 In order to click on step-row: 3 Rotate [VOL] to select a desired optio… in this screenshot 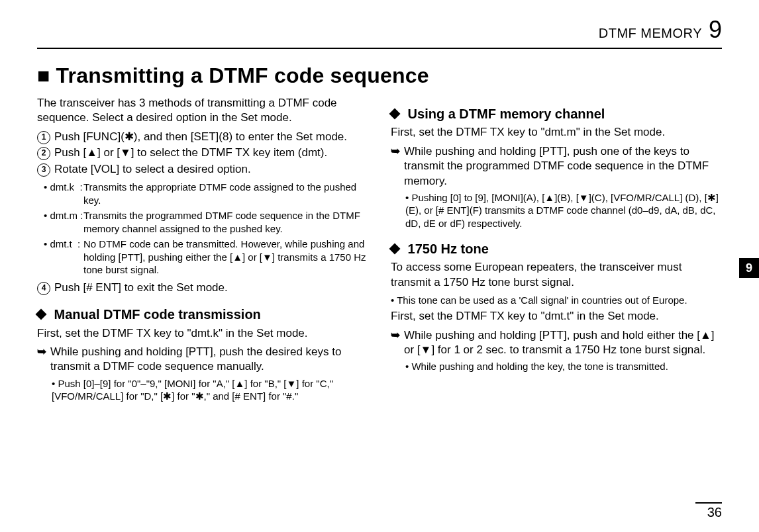, I will do `click(203, 169)`.